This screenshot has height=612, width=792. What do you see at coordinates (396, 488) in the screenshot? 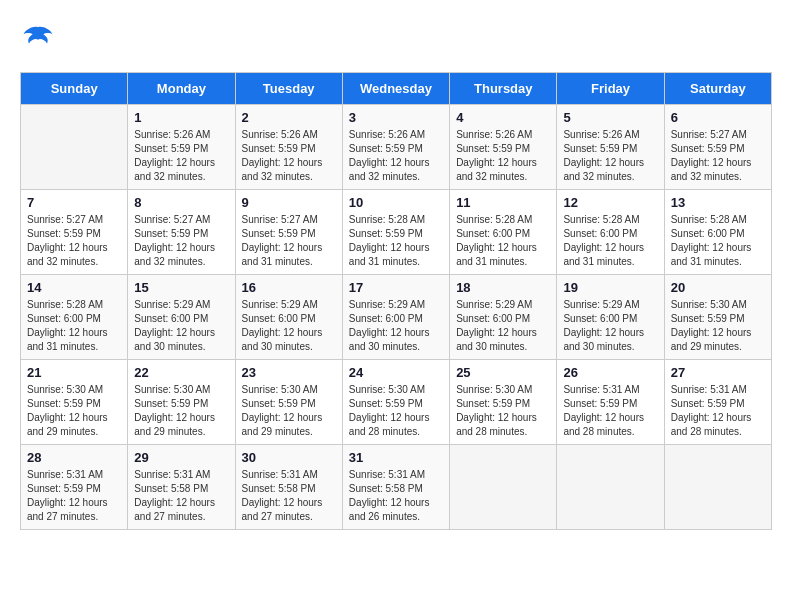
I see `calendar-cell: 31Sunrise: 5:31 AM Sunset: 5:58 PM Dayli…` at bounding box center [396, 488].